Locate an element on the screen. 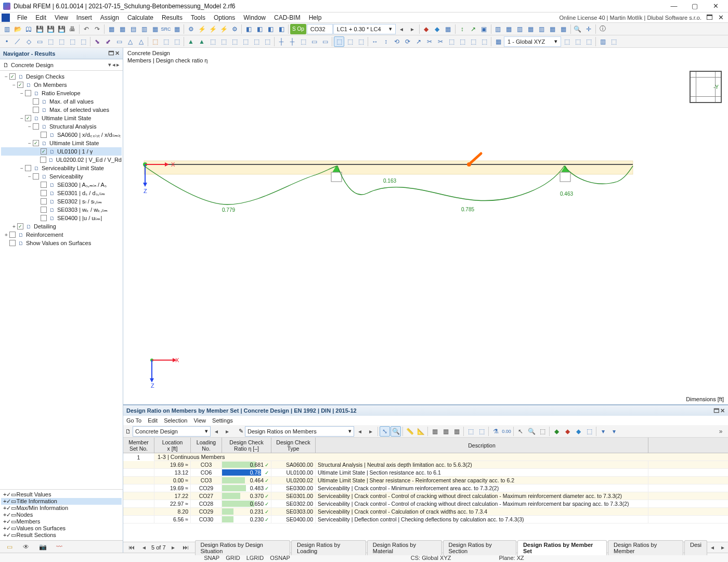 The width and height of the screenshot is (728, 562). sop-button: S Op is located at coordinates (298, 29).